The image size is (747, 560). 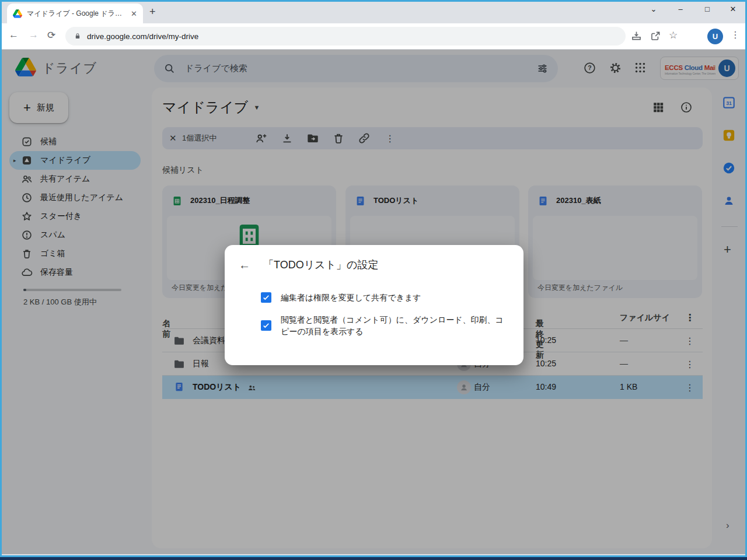 I want to click on dialog-option: 編集者は権限を変更して共有できます, so click(x=341, y=298).